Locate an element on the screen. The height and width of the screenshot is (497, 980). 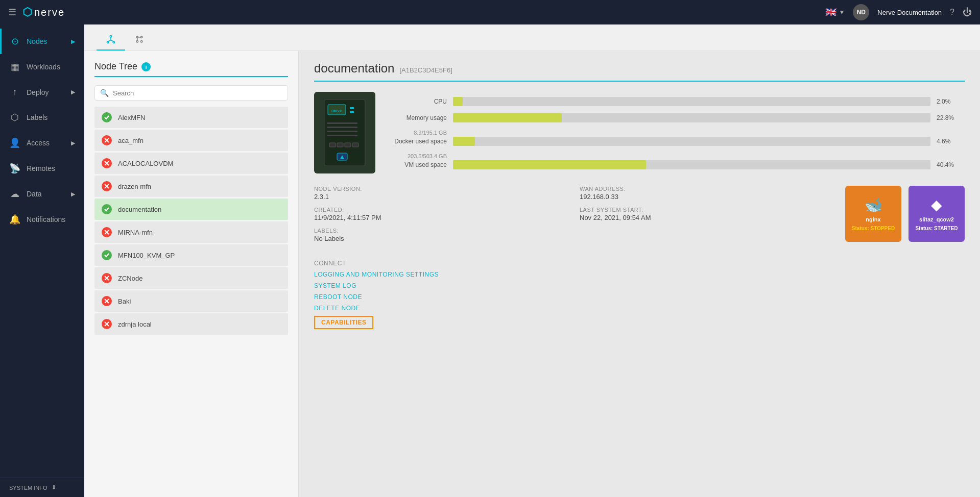
metric-docker-group: 8.9/195.1 GB Docker used space 4.6% is located at coordinates (678, 138).